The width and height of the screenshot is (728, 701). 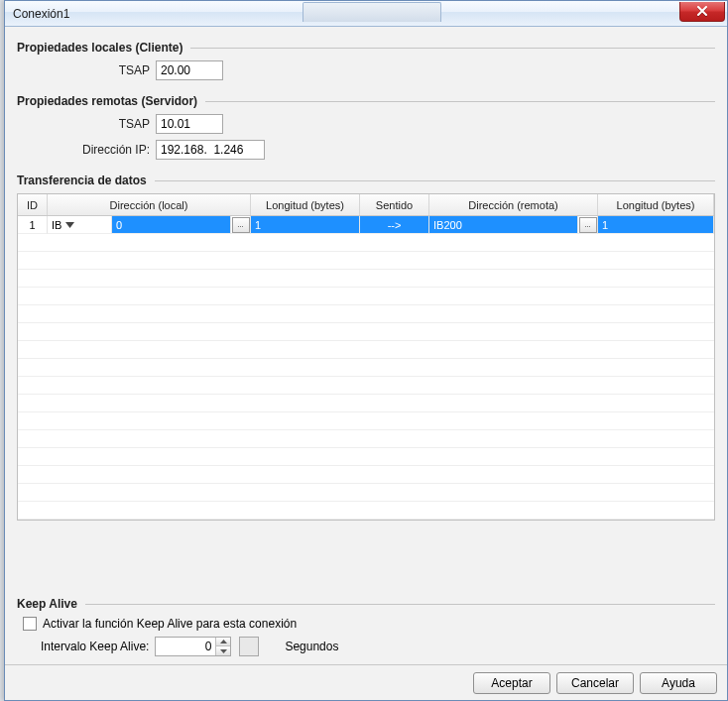 What do you see at coordinates (678, 683) in the screenshot?
I see `help-button: Ayuda` at bounding box center [678, 683].